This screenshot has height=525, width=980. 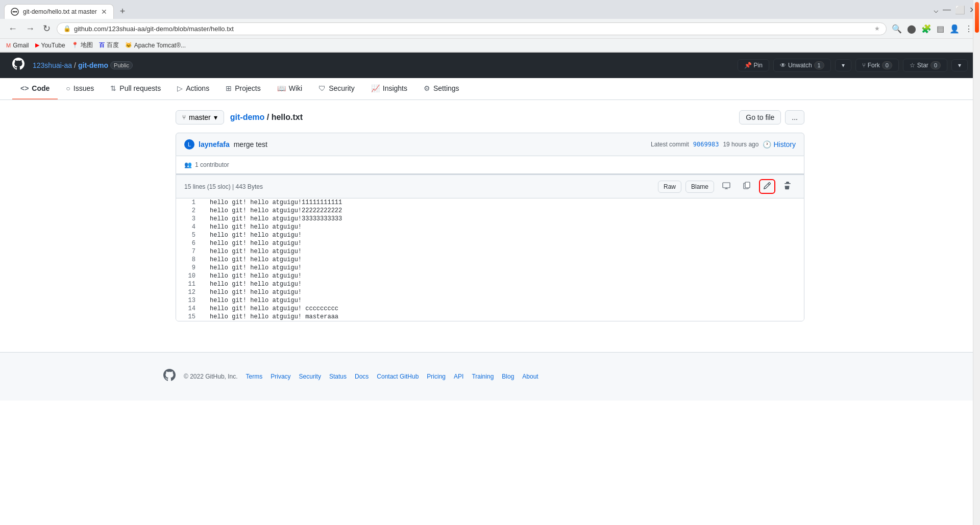 What do you see at coordinates (189, 284) in the screenshot?
I see `line-number: 11` at bounding box center [189, 284].